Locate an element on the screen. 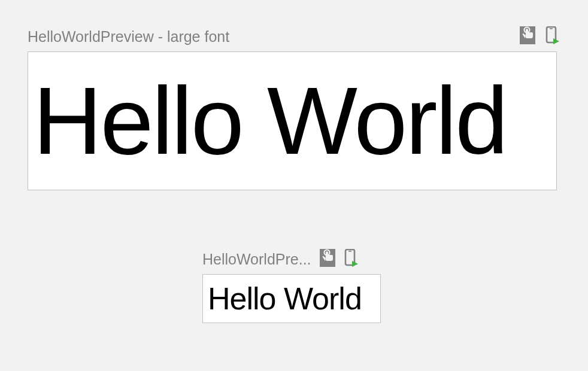  preview-content-text: Hello World is located at coordinates (285, 299).